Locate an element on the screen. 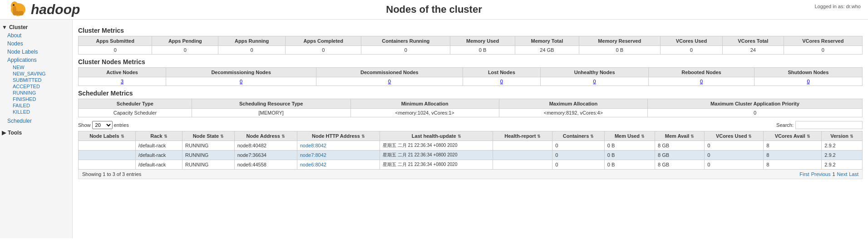 Image resolution: width=868 pixels, height=246 pixels. sidebar-item-failed: FAILED is located at coordinates (36, 105).